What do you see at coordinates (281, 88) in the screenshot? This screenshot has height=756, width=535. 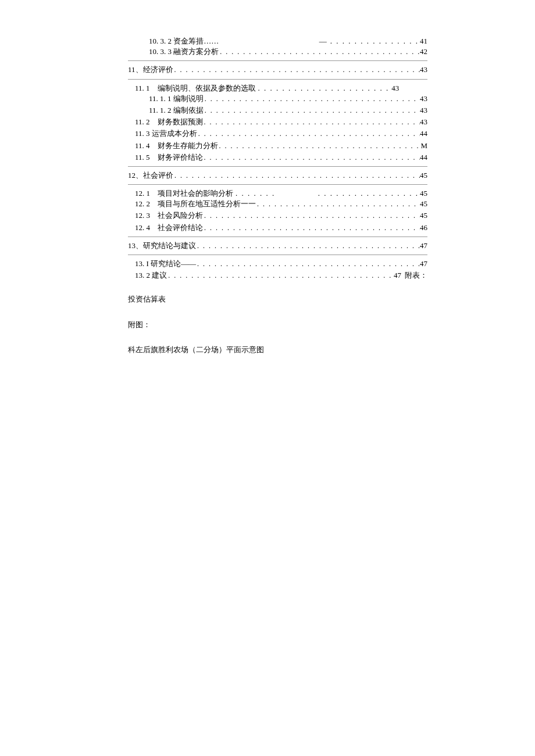 I see `toc-entry-11-1: 11. 1 编制说明、依据及参数的选取 . . . . . . . . . . …` at bounding box center [281, 88].